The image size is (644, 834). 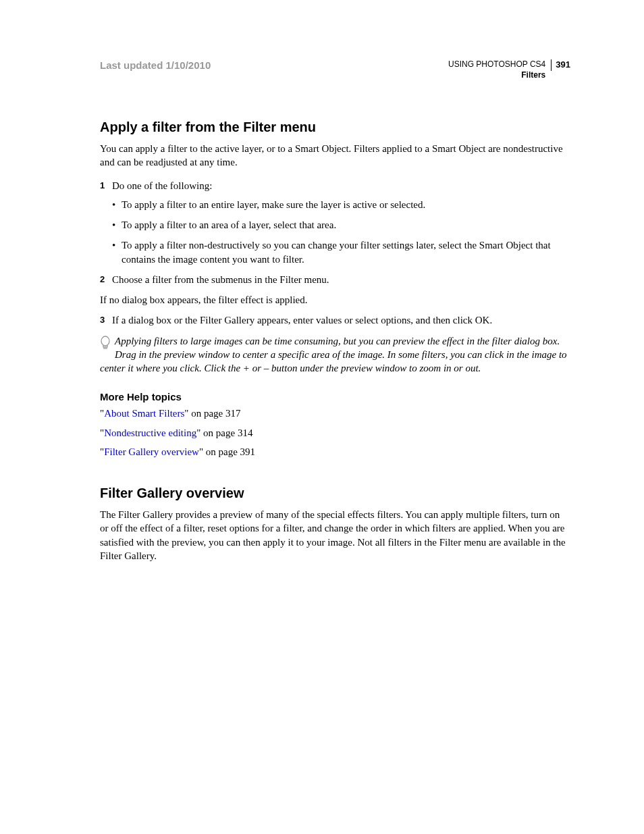 What do you see at coordinates (212, 413) in the screenshot?
I see `help-link-suffix: " on page 317` at bounding box center [212, 413].